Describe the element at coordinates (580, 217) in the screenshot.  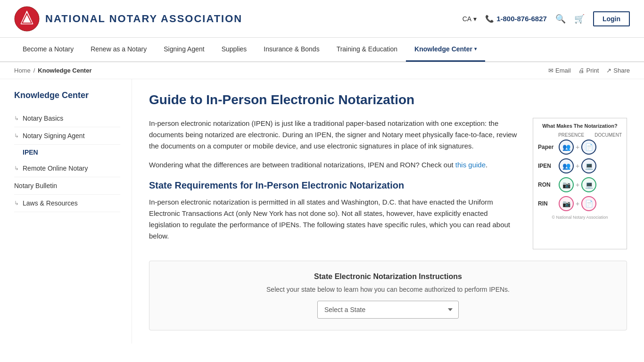
I see `chart-footer: © National Notary Association` at that location.